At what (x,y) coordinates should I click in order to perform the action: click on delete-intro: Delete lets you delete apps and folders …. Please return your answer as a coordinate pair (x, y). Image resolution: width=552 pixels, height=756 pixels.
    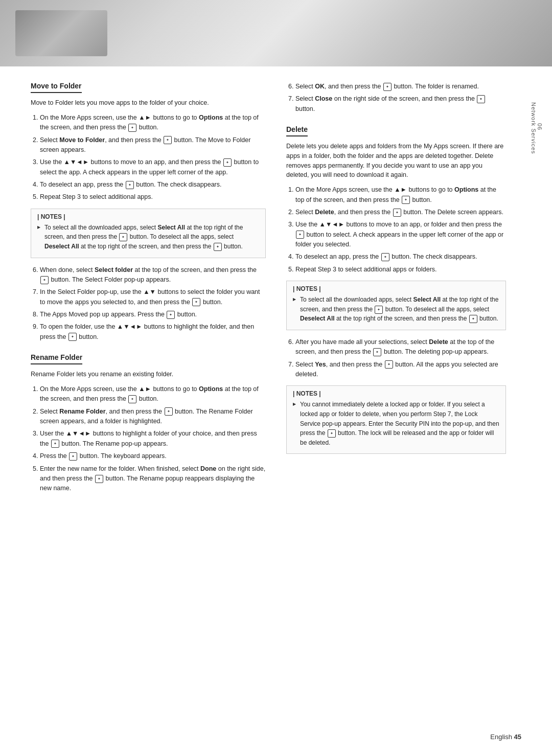
    Looking at the image, I should click on (396, 161).